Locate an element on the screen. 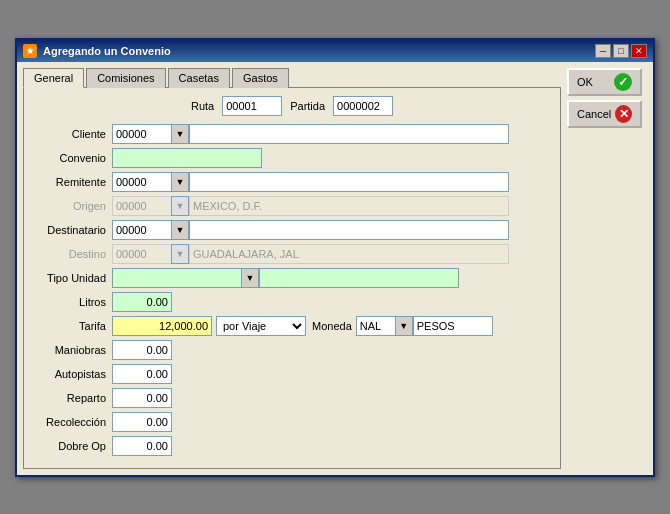 Image resolution: width=670 pixels, height=514 pixels. destino-label: Destino is located at coordinates (72, 254).